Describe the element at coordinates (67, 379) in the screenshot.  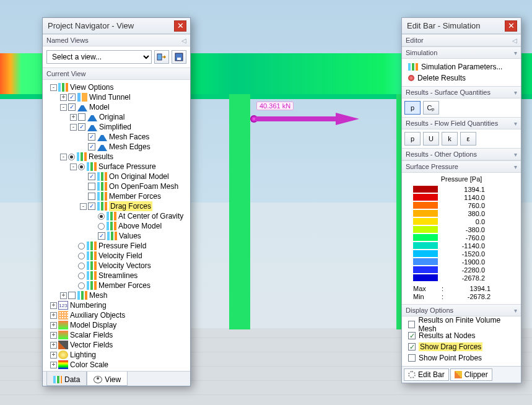
I see `tab-data: Data` at that location.